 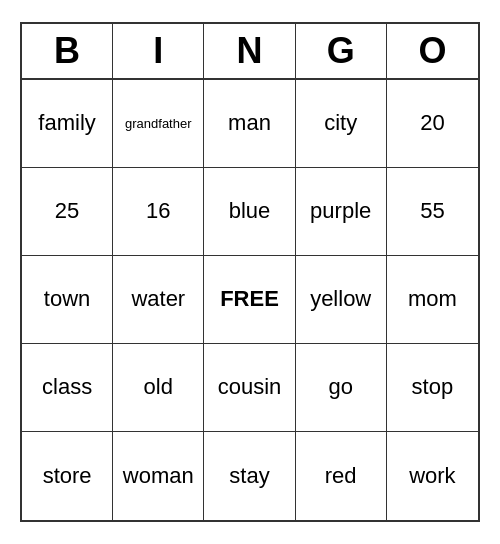 What do you see at coordinates (342, 476) in the screenshot?
I see `cell-r4-c3: red` at bounding box center [342, 476].